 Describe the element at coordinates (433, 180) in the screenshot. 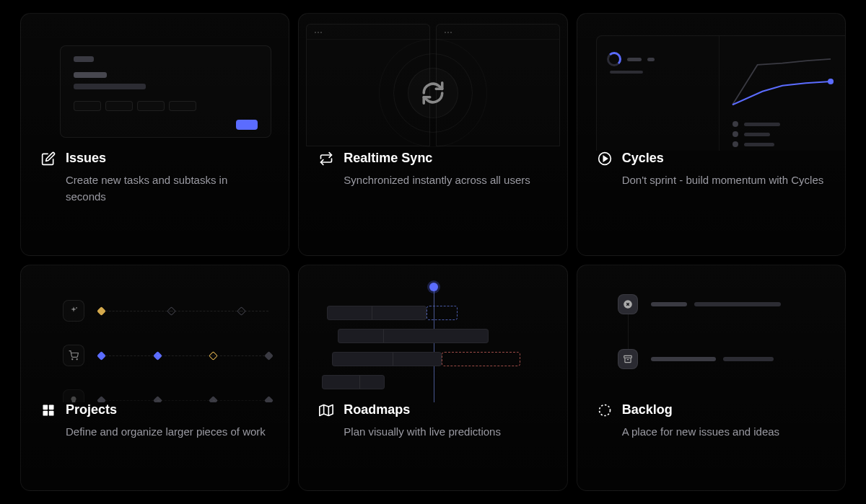

I see `card-desc: Synchronized instantly across all users` at that location.